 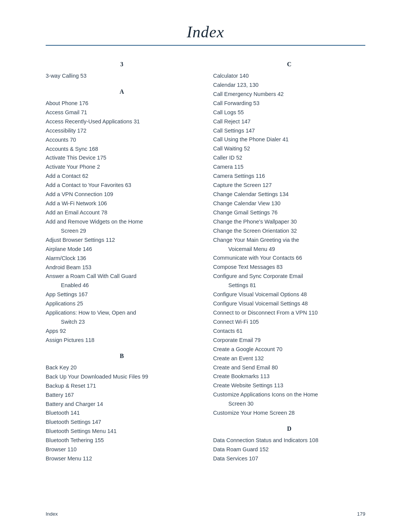 I want to click on index-entry: Accounts 70, so click(x=122, y=140).